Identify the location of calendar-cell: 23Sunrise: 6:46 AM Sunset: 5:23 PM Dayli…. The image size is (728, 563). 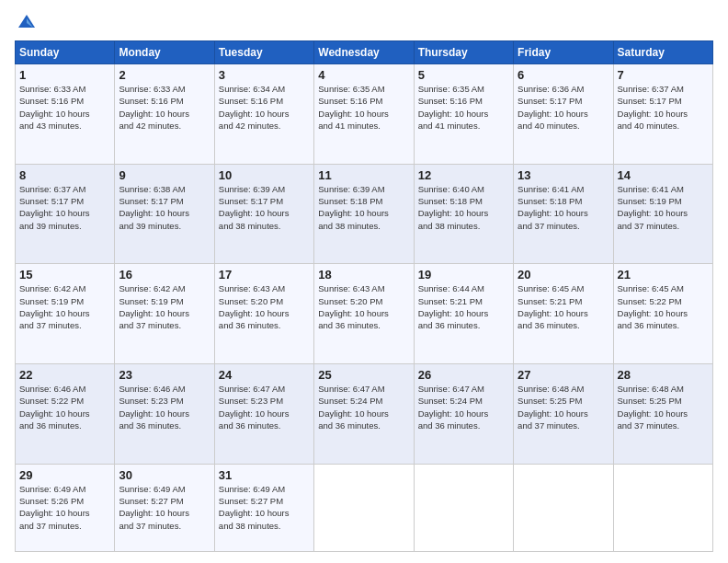
(165, 414).